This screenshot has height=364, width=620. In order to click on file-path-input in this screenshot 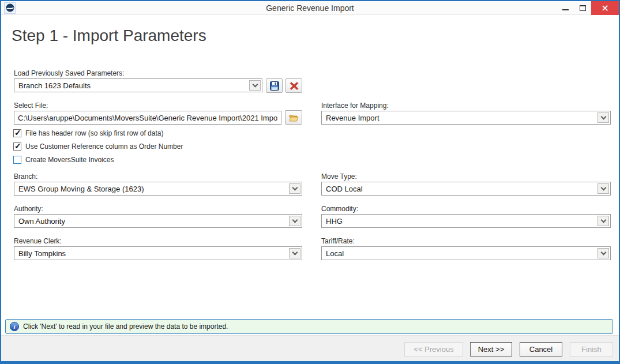, I will do `click(148, 118)`.